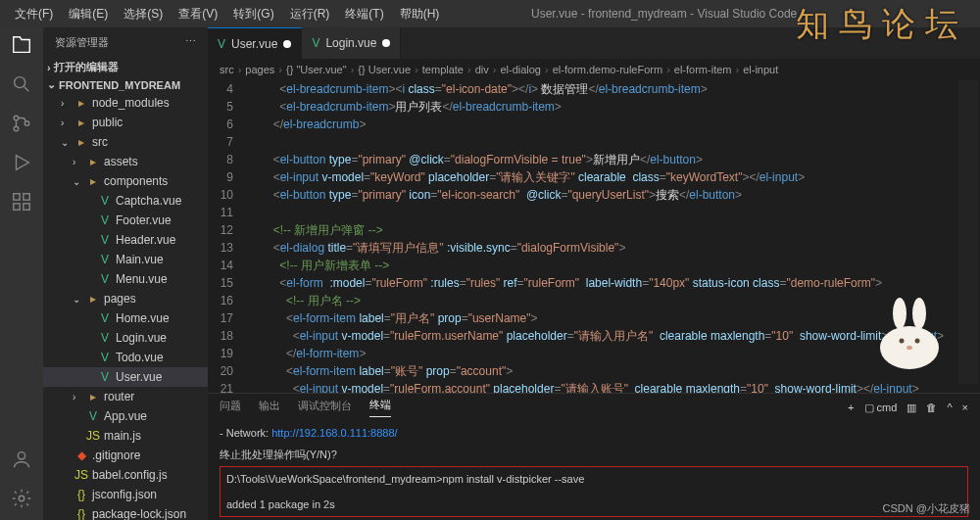 This screenshot has width=980, height=520. What do you see at coordinates (608, 70) in the screenshot?
I see `breadcrumb-item: el-form.demo-ruleForm` at bounding box center [608, 70].